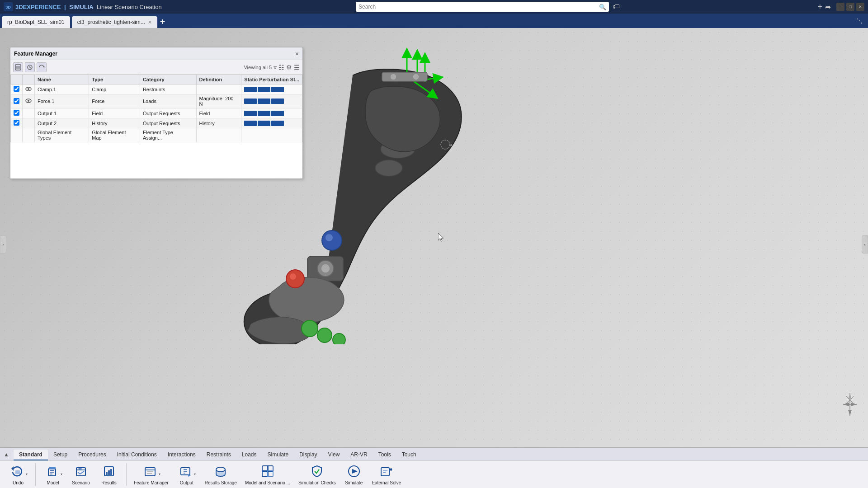 This screenshot has height=488, width=868. What do you see at coordinates (92, 455) in the screenshot?
I see `toolbar-tab-procedures: Procedures` at bounding box center [92, 455].